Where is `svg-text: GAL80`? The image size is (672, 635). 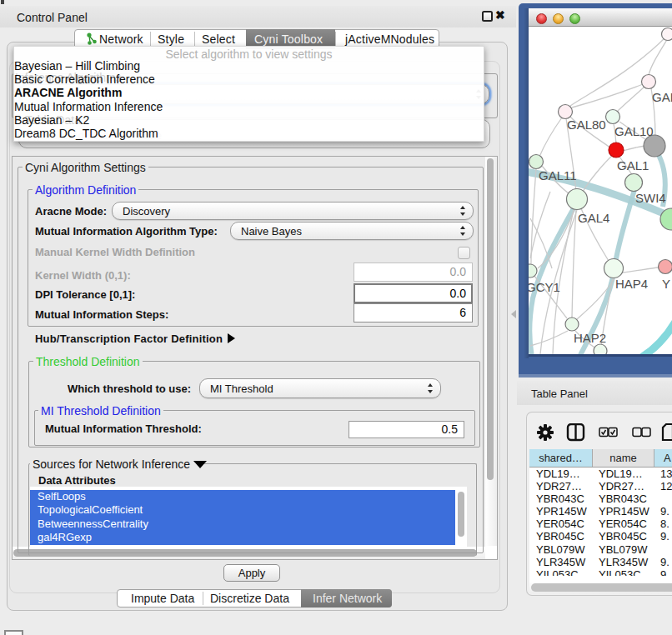 svg-text: GAL80 is located at coordinates (587, 125).